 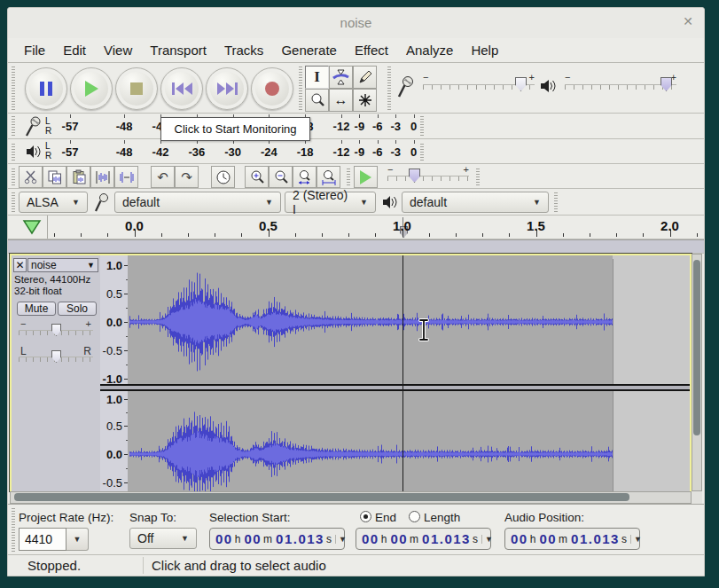 I want to click on redo-button: ↷, so click(x=186, y=177).